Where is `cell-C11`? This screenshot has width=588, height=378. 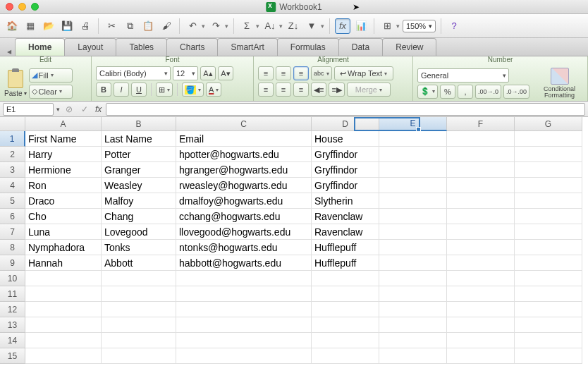
cell-C11 is located at coordinates (244, 294).